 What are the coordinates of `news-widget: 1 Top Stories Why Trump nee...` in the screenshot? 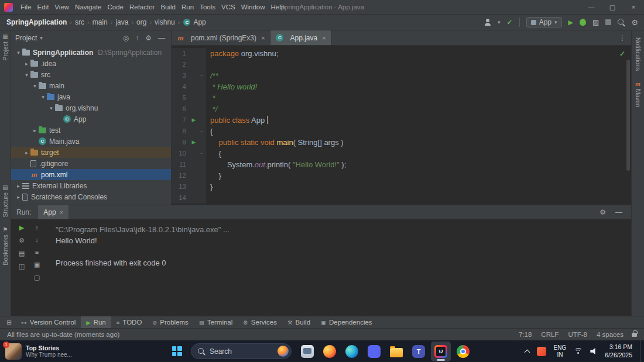 It's located at (39, 351).